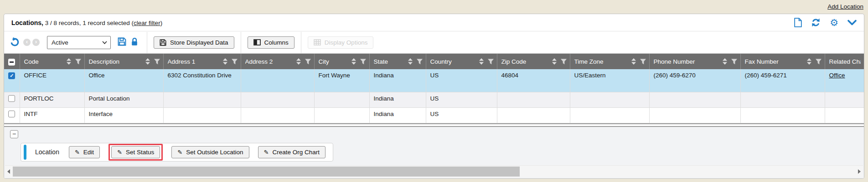  Describe the element at coordinates (84, 152) in the screenshot. I see `edit-button: ✎ Edit` at that location.